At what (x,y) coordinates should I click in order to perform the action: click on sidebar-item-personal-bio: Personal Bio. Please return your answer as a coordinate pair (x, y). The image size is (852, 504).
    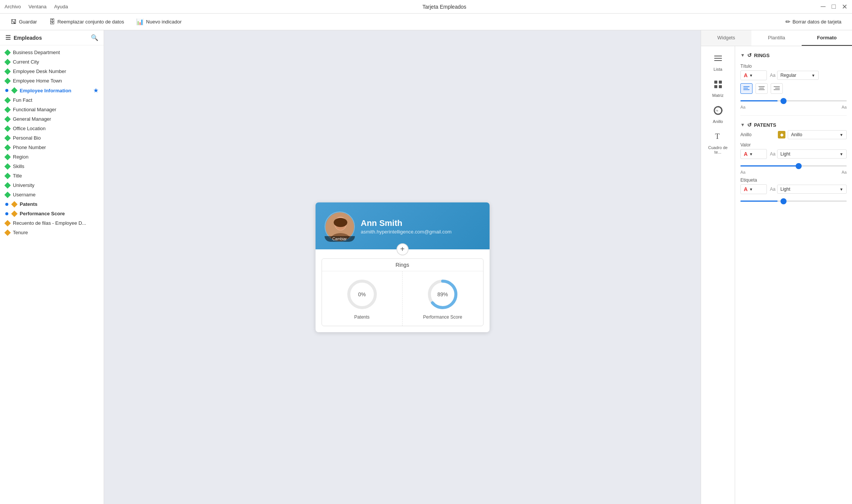
    Looking at the image, I should click on (52, 138).